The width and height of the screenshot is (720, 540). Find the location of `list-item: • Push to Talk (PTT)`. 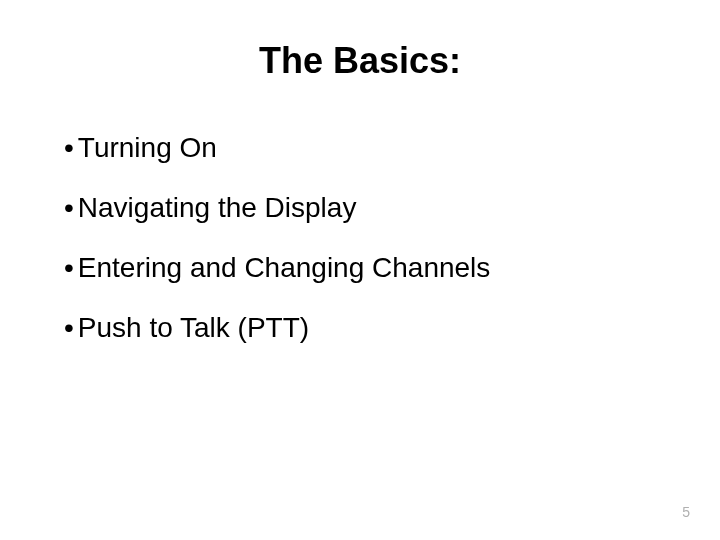

list-item: • Push to Talk (PTT) is located at coordinates (362, 328).